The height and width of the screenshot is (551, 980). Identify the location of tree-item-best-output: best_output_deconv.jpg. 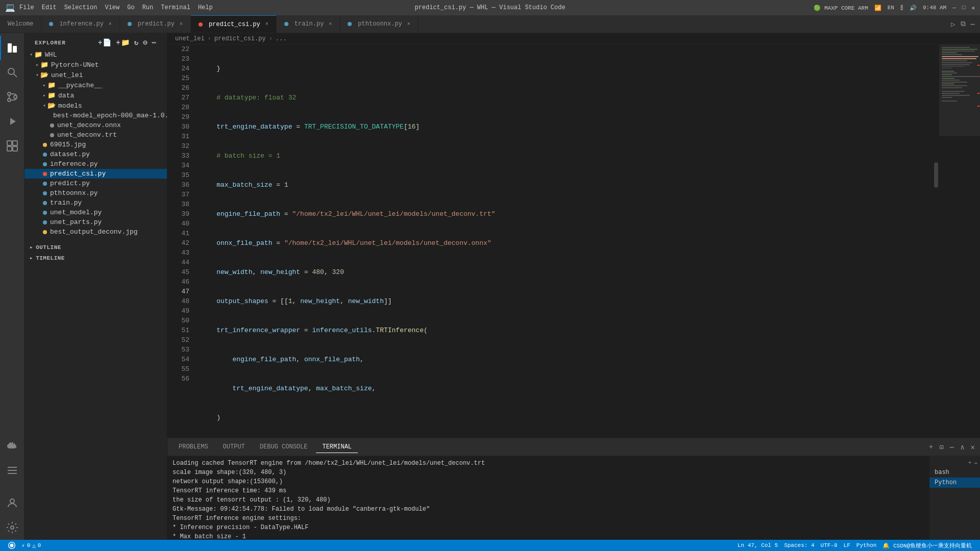
(96, 232).